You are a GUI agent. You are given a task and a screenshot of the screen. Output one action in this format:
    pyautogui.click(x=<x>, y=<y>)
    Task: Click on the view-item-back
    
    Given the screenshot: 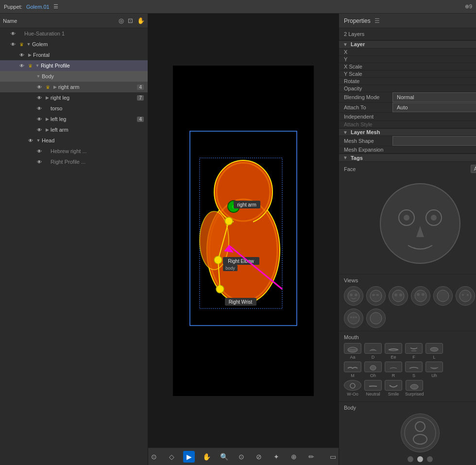 What is the action you would take?
    pyautogui.click(x=421, y=296)
    